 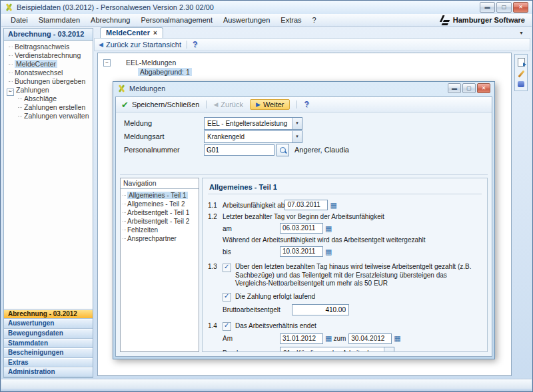 What do you see at coordinates (320, 310) in the screenshot?
I see `bruttoarbeitsentgelt-input` at bounding box center [320, 310].